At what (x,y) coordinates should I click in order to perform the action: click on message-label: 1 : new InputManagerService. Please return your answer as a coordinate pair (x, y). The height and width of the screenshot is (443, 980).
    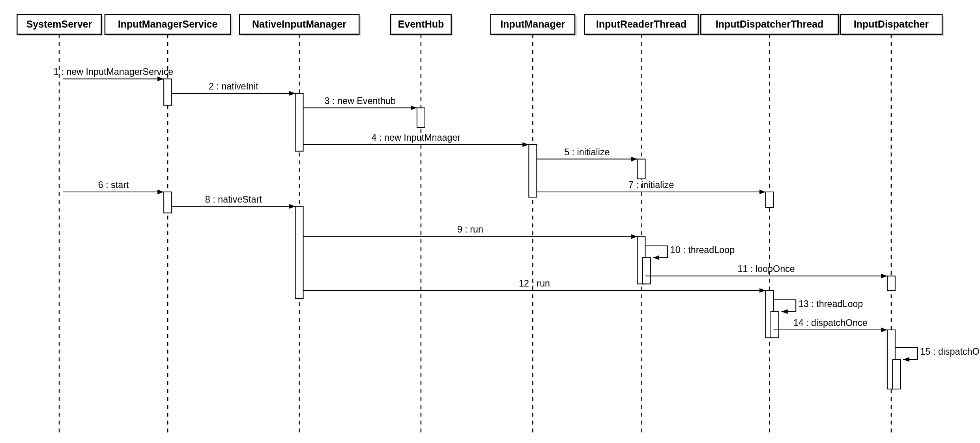
    Looking at the image, I should click on (114, 72).